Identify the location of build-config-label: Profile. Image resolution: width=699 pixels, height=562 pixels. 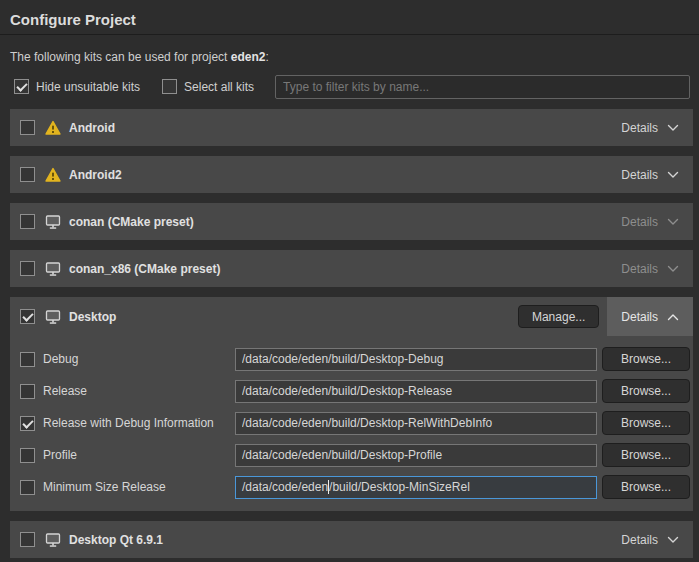
(60, 455).